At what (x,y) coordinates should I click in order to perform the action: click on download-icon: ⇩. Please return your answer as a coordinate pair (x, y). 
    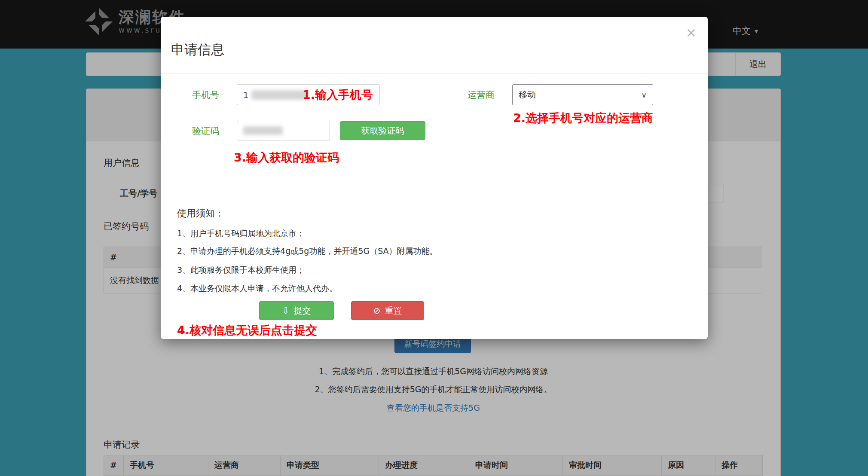
    Looking at the image, I should click on (286, 311).